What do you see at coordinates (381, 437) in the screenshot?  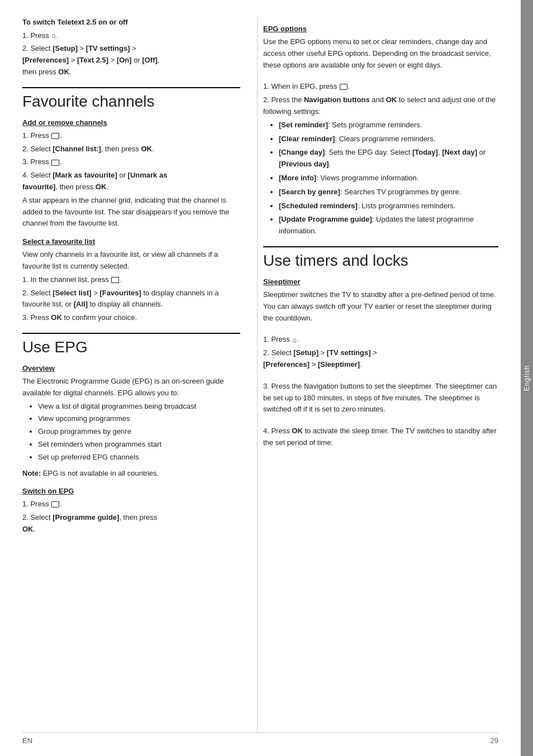 I see `sleeptimer-step4: 4. Press OK to activate the sleep timer.…` at bounding box center [381, 437].